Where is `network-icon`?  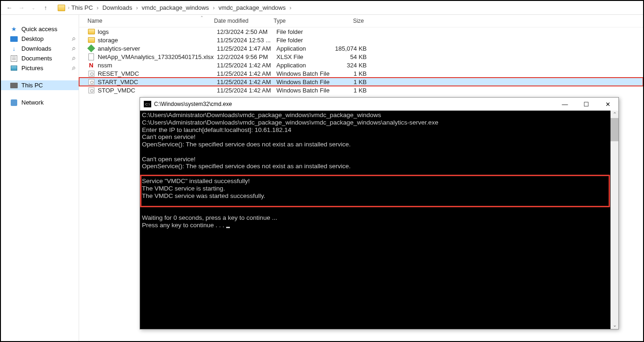 network-icon is located at coordinates (14, 103).